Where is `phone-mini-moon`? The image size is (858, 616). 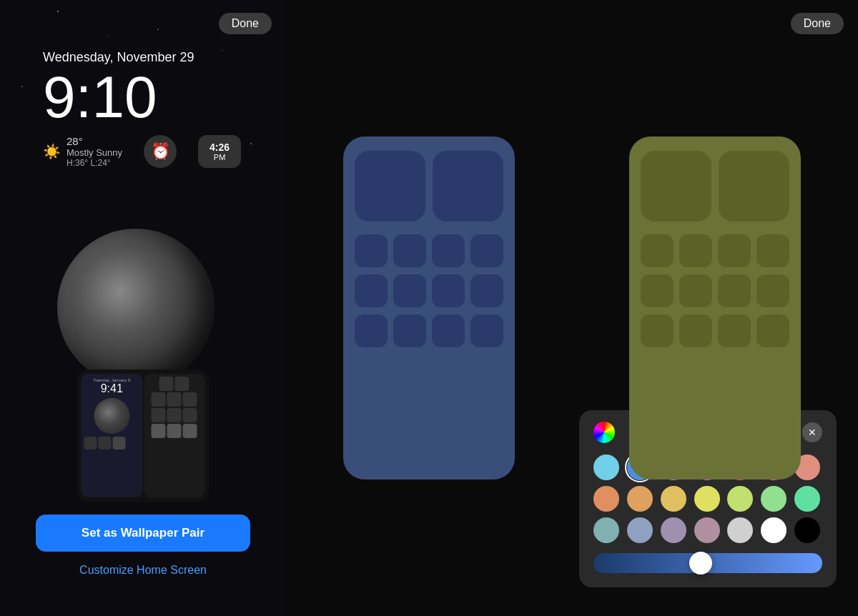
phone-mini-moon is located at coordinates (112, 416).